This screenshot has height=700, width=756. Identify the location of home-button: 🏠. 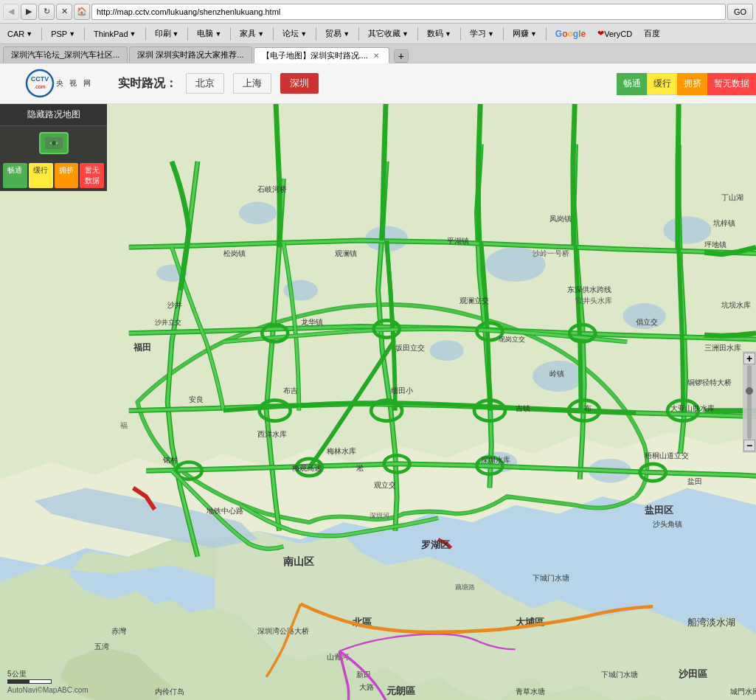
(82, 12).